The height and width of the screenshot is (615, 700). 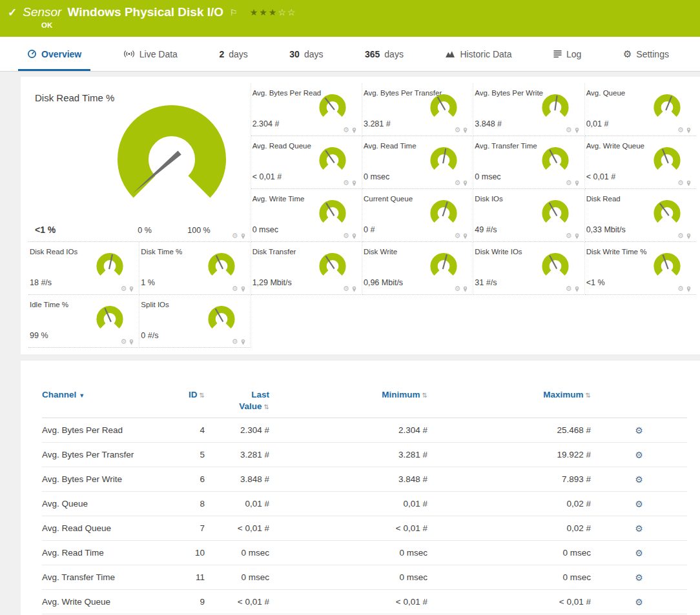 I want to click on column-header-min: Minimum⇅, so click(x=349, y=395).